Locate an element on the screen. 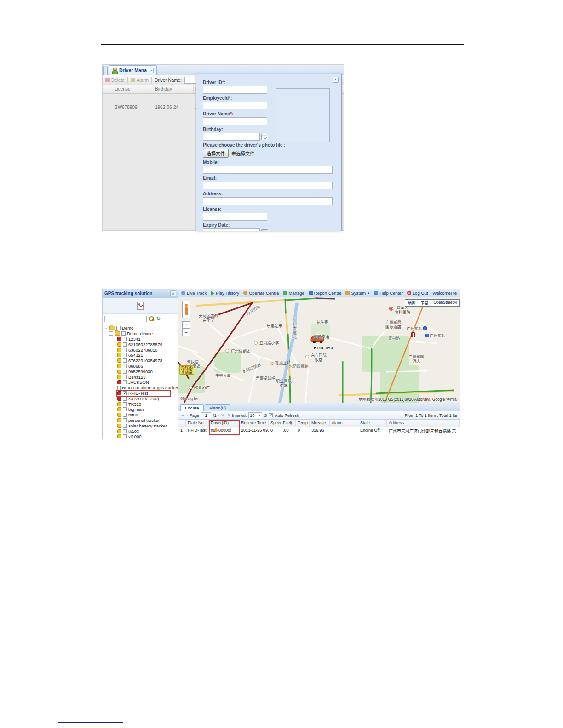  tree-device: personal tracker is located at coordinates (140, 421).